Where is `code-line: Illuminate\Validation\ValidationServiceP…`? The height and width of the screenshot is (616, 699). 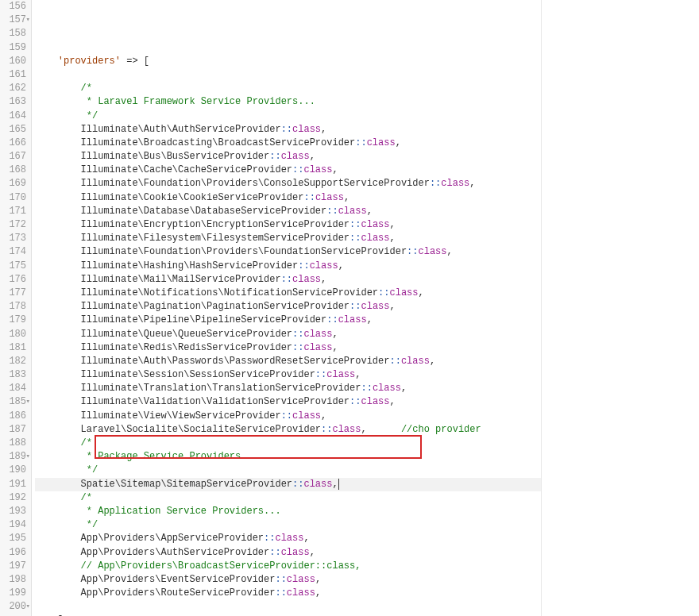 code-line: Illuminate\Validation\ValidationServiceP… is located at coordinates (288, 402).